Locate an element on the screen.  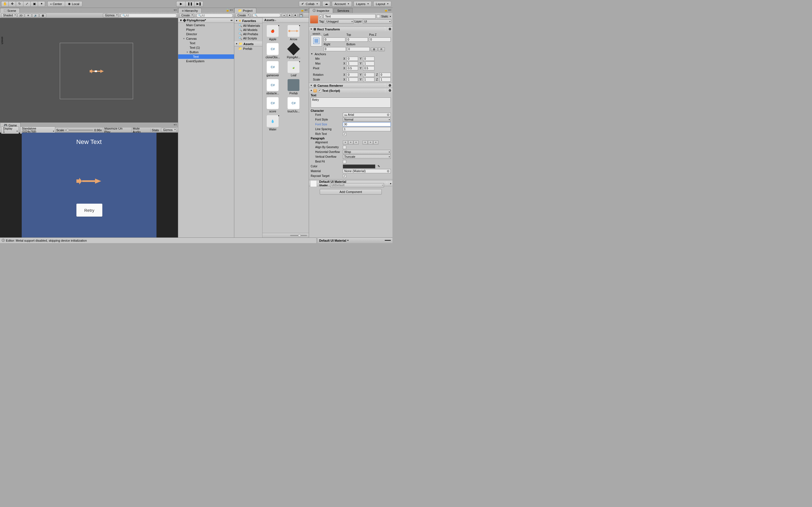
max-x-input is located at coordinates (352, 64).